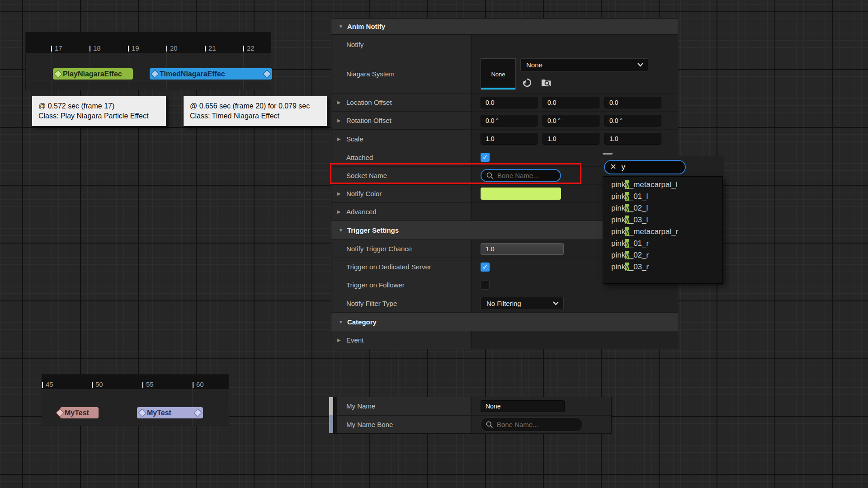  Describe the element at coordinates (505, 74) in the screenshot. I see `row-niagara-system: Niagara System None None` at that location.